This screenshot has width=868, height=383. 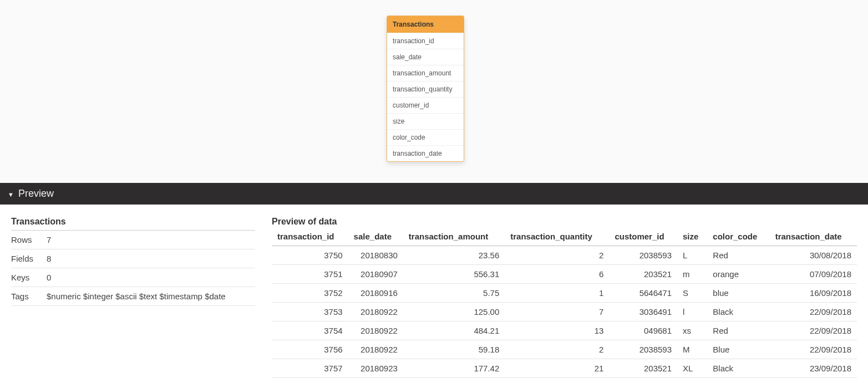 What do you see at coordinates (813, 237) in the screenshot?
I see `column-header: transaction_date` at bounding box center [813, 237].